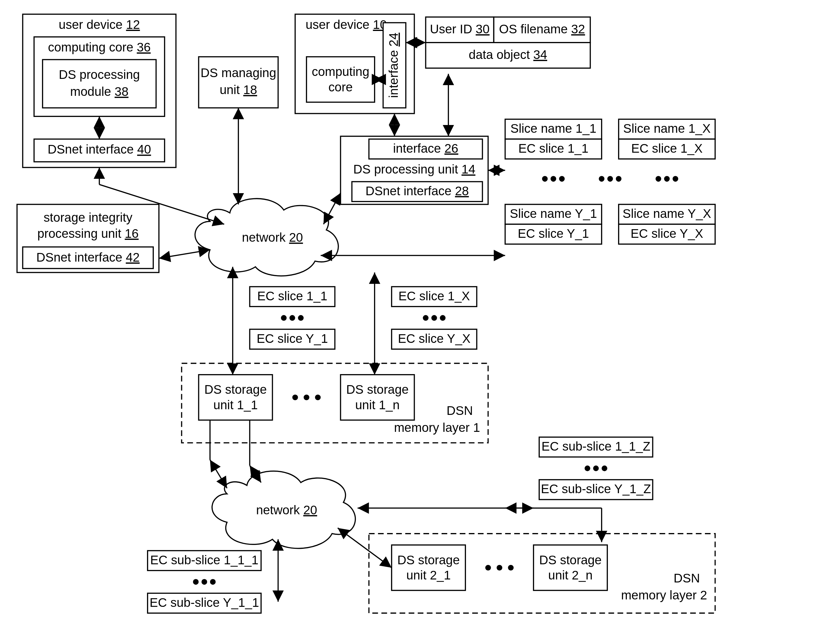 The width and height of the screenshot is (840, 625). I want to click on svg-text: OS filename 32, so click(542, 29).